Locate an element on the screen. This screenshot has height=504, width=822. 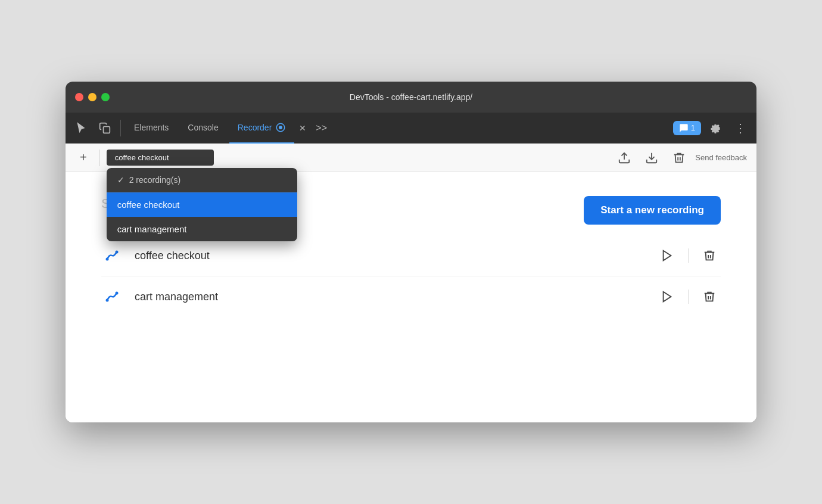
minimize-button is located at coordinates (92, 97).